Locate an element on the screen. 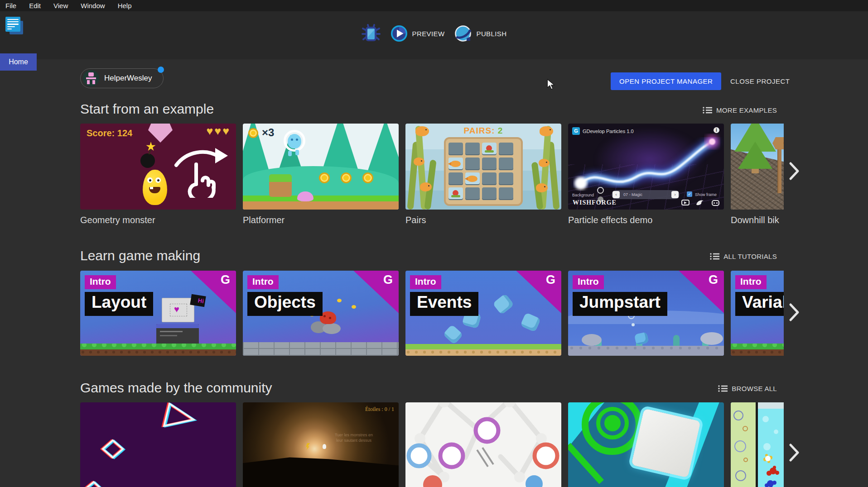 The width and height of the screenshot is (868, 487). avatar is located at coordinates (91, 78).